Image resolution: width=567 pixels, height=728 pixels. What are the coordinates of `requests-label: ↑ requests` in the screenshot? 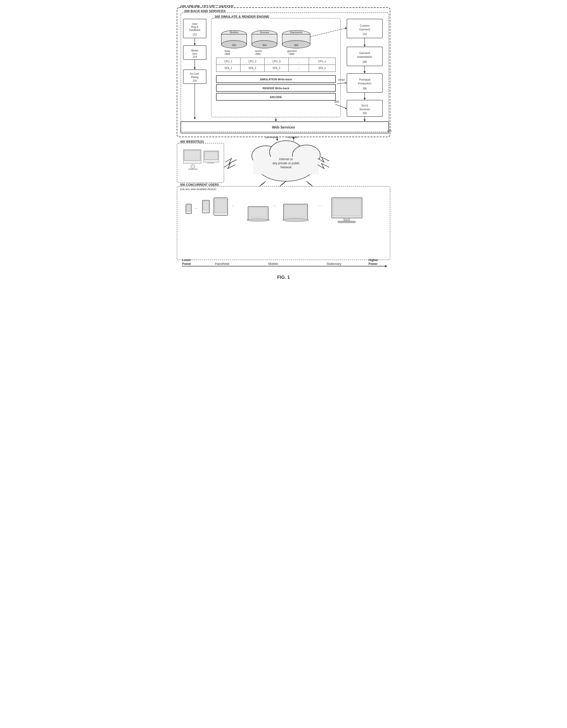 It's located at (292, 137).